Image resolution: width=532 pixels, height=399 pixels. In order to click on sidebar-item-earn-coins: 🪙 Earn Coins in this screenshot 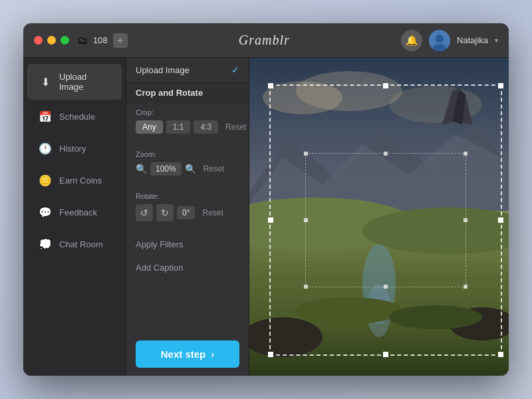, I will do `click(74, 180)`.